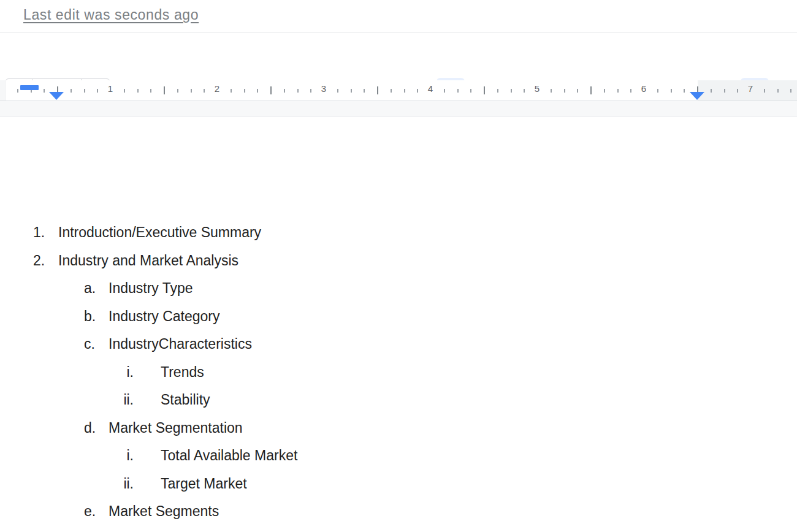  What do you see at coordinates (398, 344) in the screenshot?
I see `list-item: c.IndustryCharacteristics` at bounding box center [398, 344].